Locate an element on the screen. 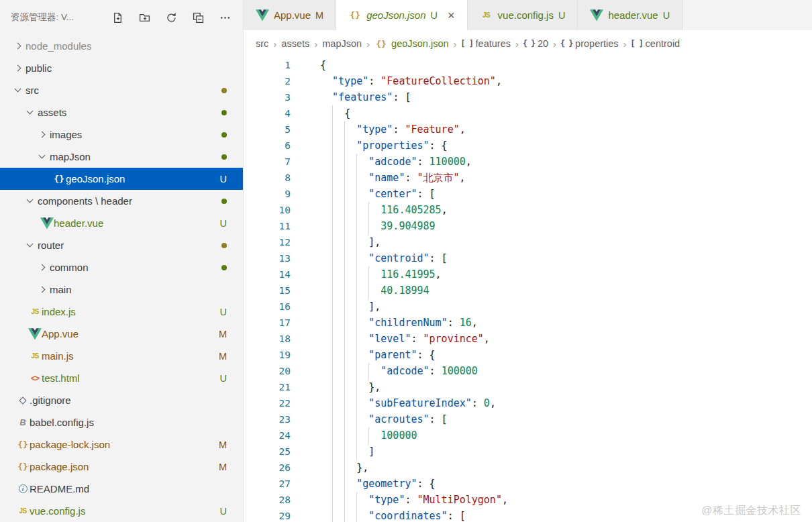 This screenshot has height=522, width=812. code-line-content: 116.405285, is located at coordinates (384, 210).